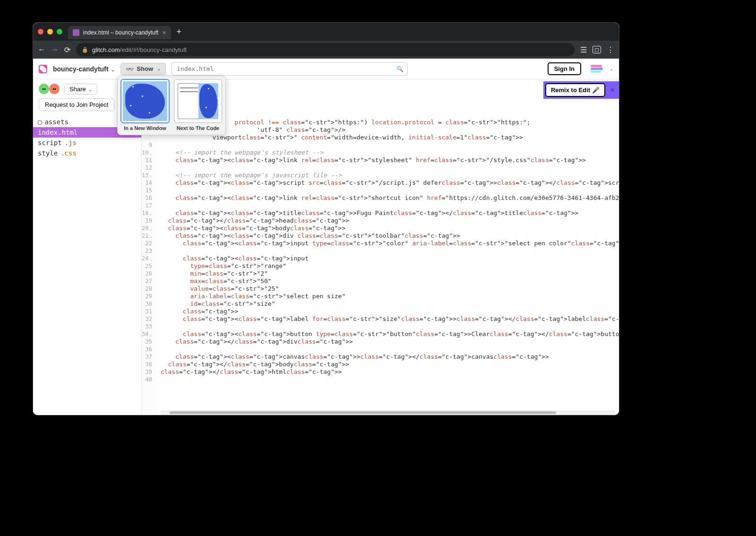 This screenshot has height=536, width=756. I want to click on file-search: 🔍, so click(290, 69).